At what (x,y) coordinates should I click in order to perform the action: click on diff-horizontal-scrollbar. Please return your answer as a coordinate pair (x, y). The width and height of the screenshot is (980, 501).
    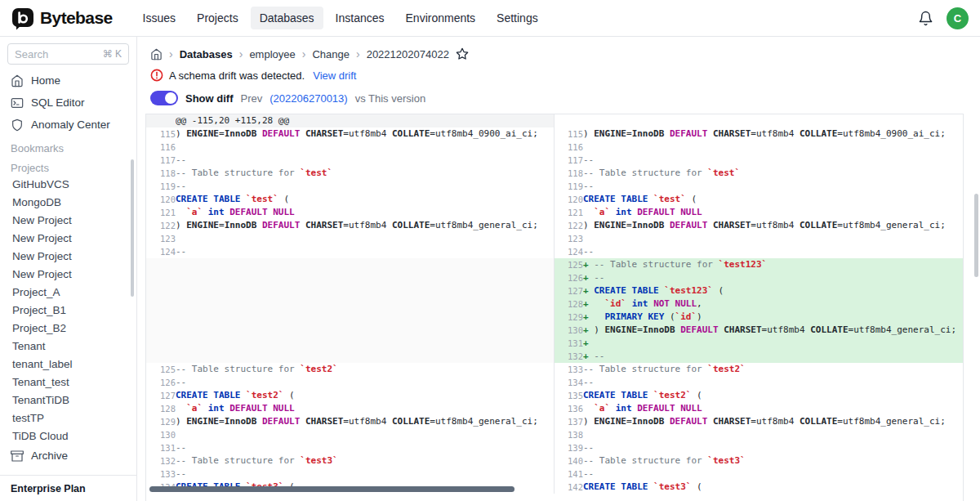
    Looking at the image, I should click on (332, 489).